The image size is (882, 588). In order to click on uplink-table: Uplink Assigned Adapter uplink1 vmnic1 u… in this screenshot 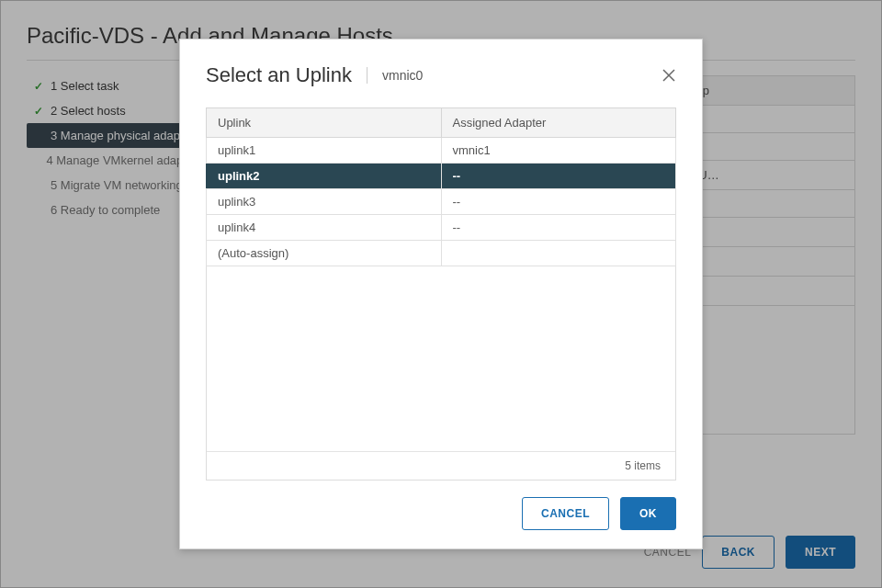, I will do `click(441, 187)`.